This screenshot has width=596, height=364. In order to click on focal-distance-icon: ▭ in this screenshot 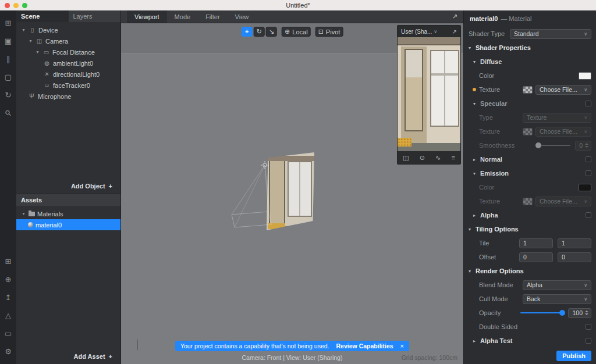, I will do `click(47, 52)`.